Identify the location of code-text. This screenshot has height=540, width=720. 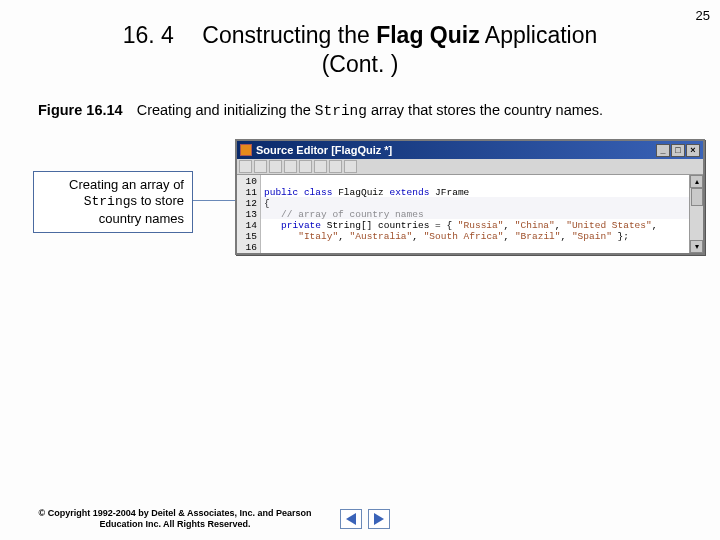
(281, 236).